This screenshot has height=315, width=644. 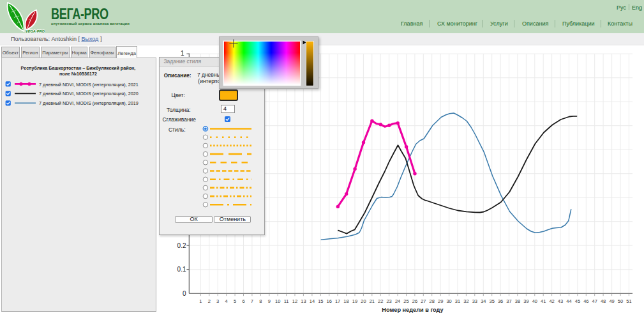 I want to click on svg-text: 44, so click(x=569, y=302).